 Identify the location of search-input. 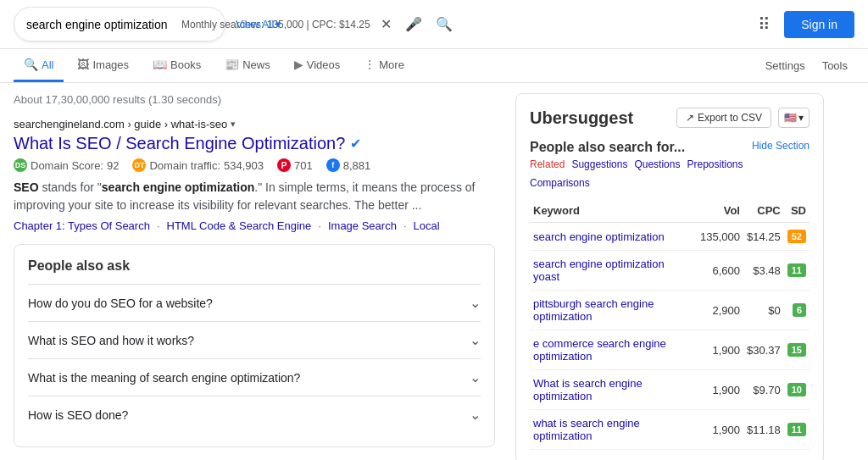
(100, 25).